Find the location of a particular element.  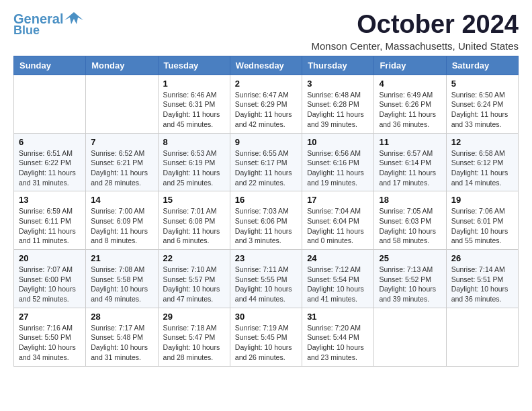

calendar-cell: 9Sunrise: 6:55 AM Sunset: 6:17 PM Daylig… is located at coordinates (266, 163).